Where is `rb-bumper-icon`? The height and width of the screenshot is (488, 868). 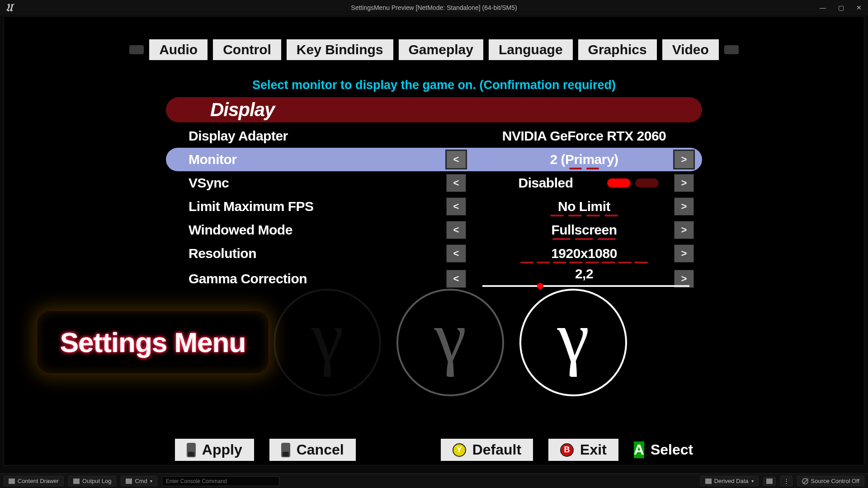 rb-bumper-icon is located at coordinates (731, 50).